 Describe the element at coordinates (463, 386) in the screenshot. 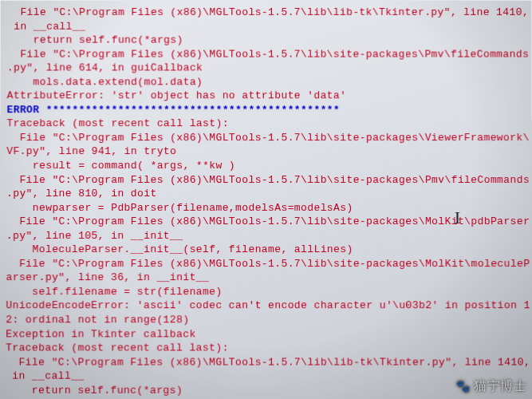

I see `paw-icon: 🐾` at that location.